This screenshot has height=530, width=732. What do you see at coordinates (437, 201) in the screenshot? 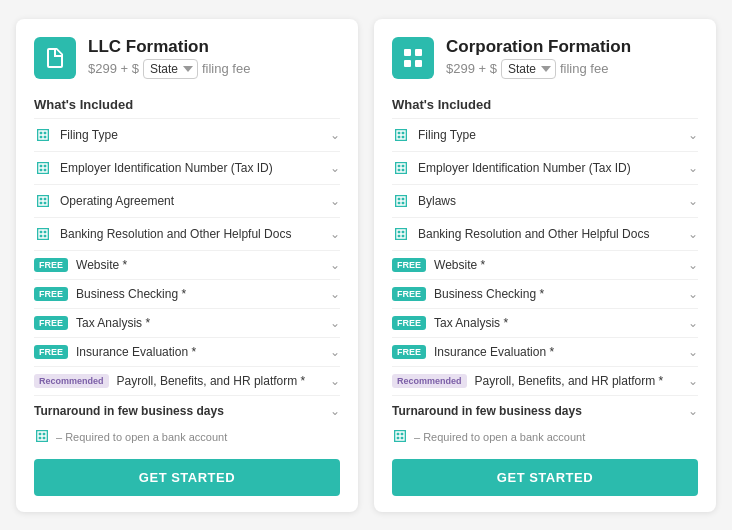
I see `item-label: Bylaws` at bounding box center [437, 201].